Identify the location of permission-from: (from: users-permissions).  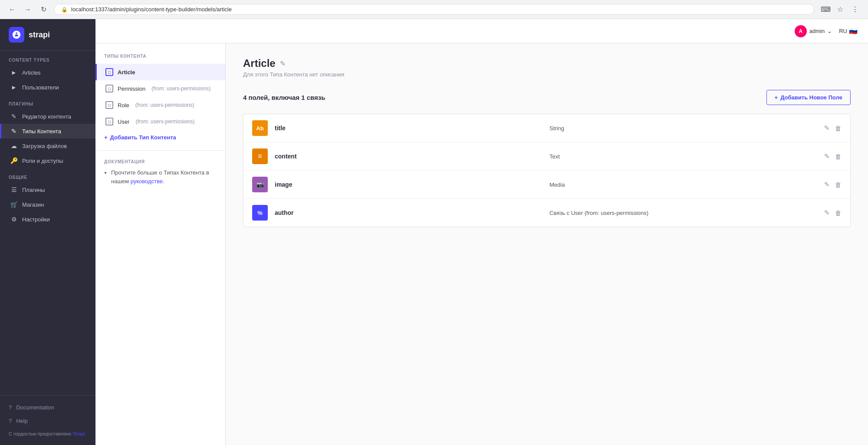
(181, 89).